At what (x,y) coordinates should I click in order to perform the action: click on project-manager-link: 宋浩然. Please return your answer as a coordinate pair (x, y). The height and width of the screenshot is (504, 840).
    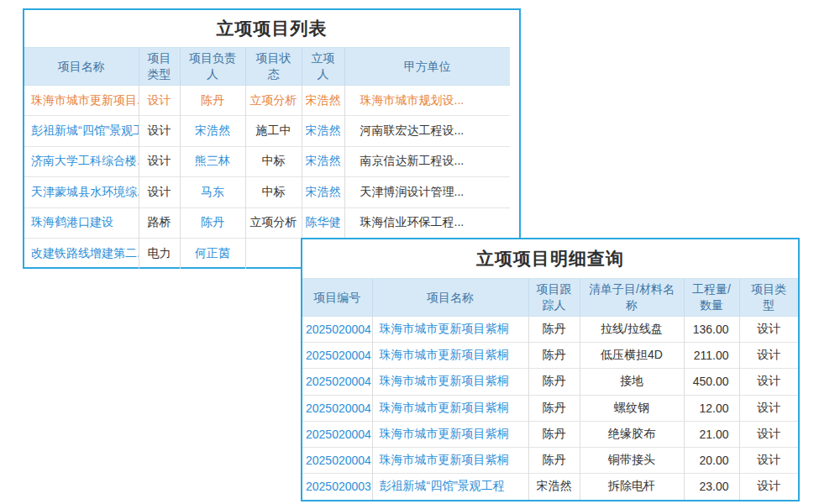
    Looking at the image, I should click on (213, 131).